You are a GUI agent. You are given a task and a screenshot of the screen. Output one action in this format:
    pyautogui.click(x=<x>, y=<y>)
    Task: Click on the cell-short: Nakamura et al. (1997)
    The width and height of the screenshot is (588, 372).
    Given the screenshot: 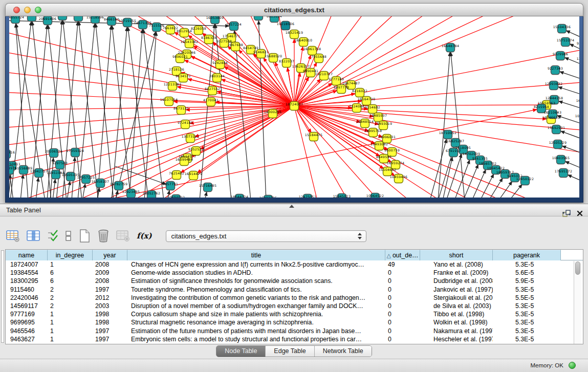 What is the action you would take?
    pyautogui.click(x=456, y=331)
    